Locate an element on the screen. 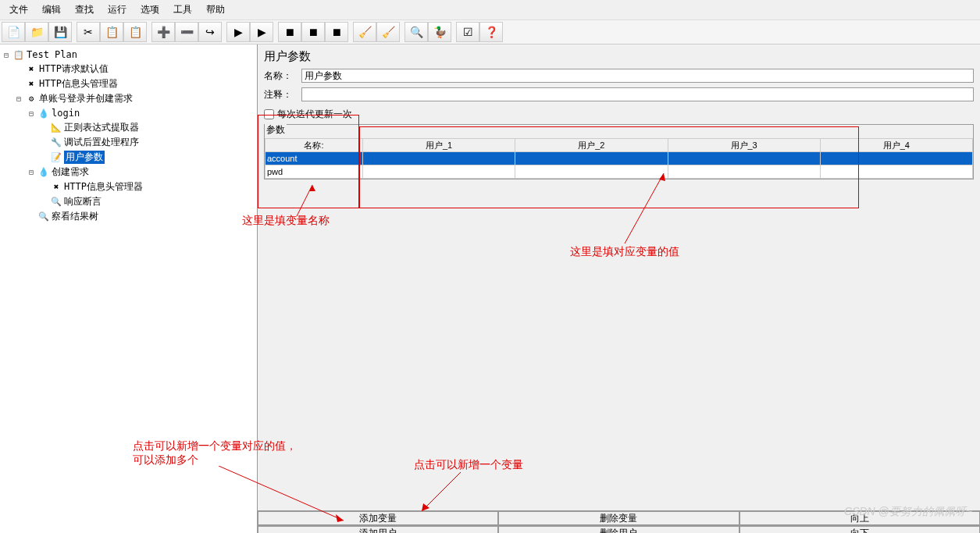 Image resolution: width=980 pixels, height=533 pixels. params-table: 名称:用户_1用户_2用户_3用户_4accountpwd is located at coordinates (618, 158).